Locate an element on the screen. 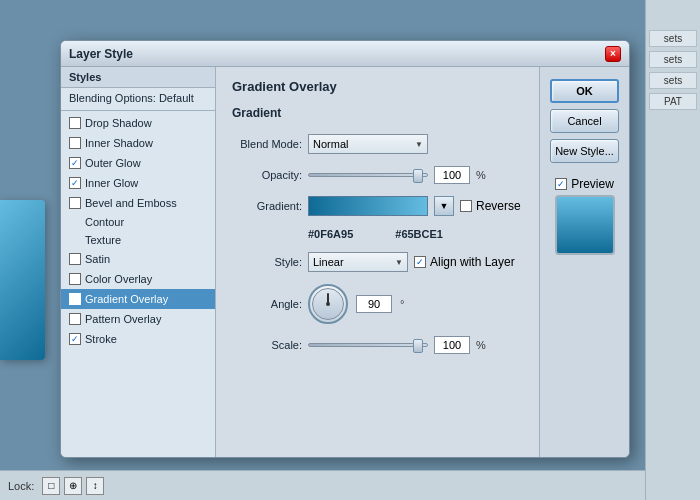 Image resolution: width=700 pixels, height=500 pixels. gradient-dropdown-arrow: ▼ is located at coordinates (444, 206).